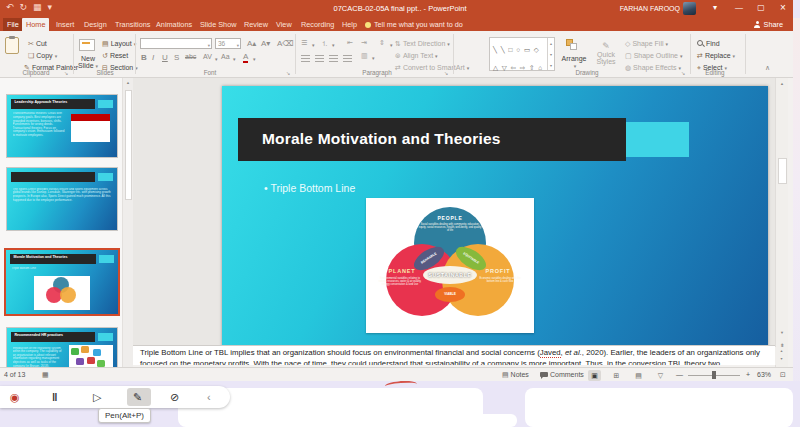 This screenshot has height=427, width=800. Describe the element at coordinates (266, 44) in the screenshot. I see `shrink-font-icon: A▾` at that location.